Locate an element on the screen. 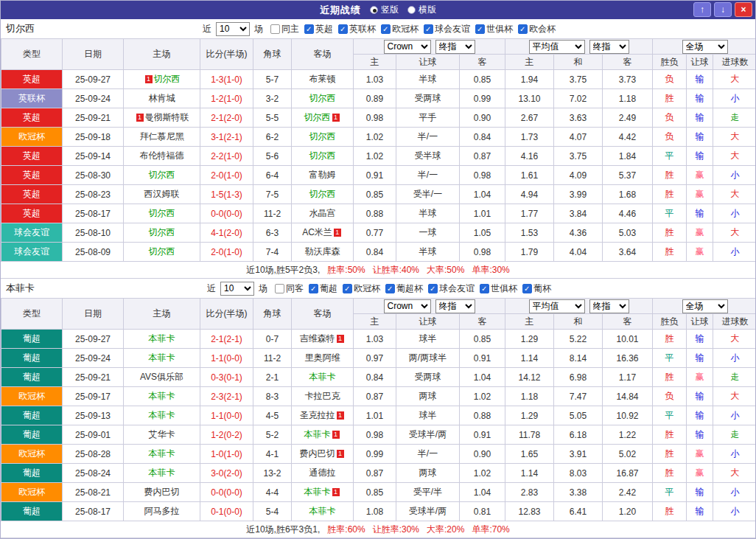 The width and height of the screenshot is (756, 539). close-button: × is located at coordinates (743, 10).